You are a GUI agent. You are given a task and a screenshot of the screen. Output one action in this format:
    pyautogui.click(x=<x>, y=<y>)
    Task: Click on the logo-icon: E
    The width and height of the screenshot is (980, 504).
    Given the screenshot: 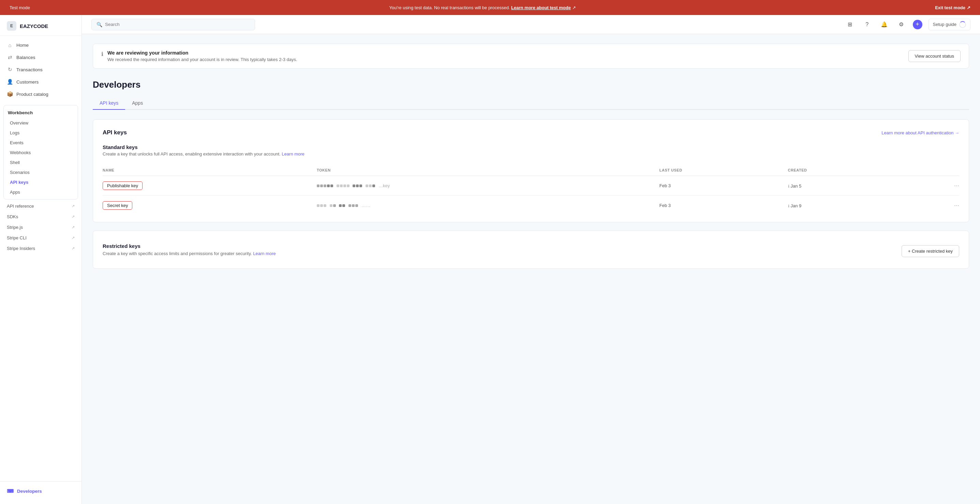 What is the action you would take?
    pyautogui.click(x=11, y=26)
    